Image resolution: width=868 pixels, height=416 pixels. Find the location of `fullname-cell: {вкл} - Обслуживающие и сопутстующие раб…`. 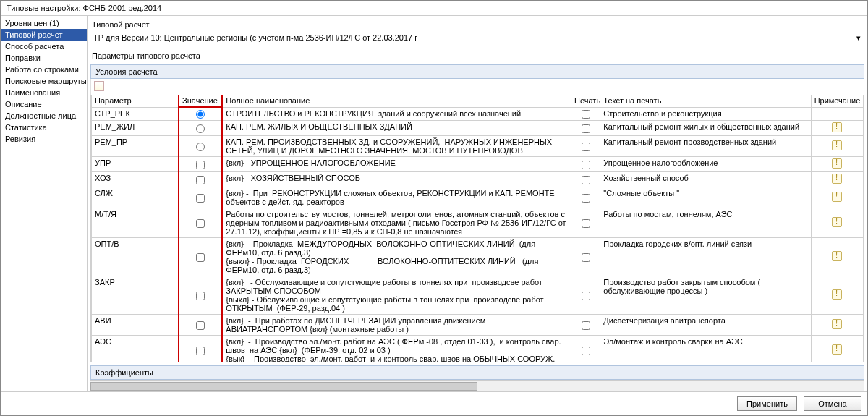

fullname-cell: {вкл} - Обслуживающие и сопутстующие раб… is located at coordinates (396, 295).